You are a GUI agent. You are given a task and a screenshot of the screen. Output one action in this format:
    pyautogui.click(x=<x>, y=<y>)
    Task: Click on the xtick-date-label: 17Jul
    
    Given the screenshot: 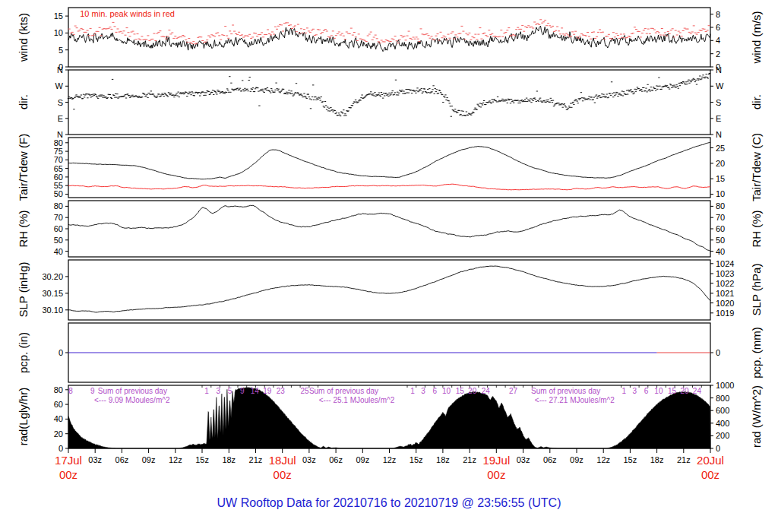 What is the action you would take?
    pyautogui.click(x=68, y=461)
    